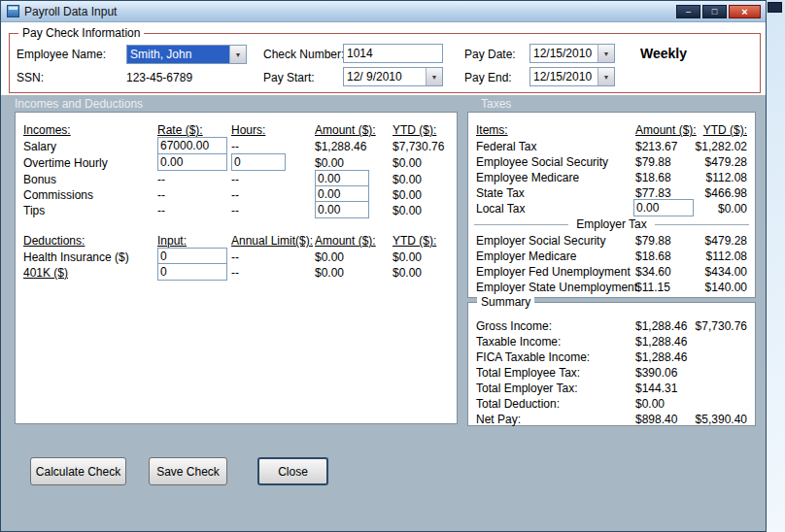 The image size is (785, 532). What do you see at coordinates (612, 130) in the screenshot?
I see `taxes-header-row: Items: Amount ($): YTD ($):` at bounding box center [612, 130].